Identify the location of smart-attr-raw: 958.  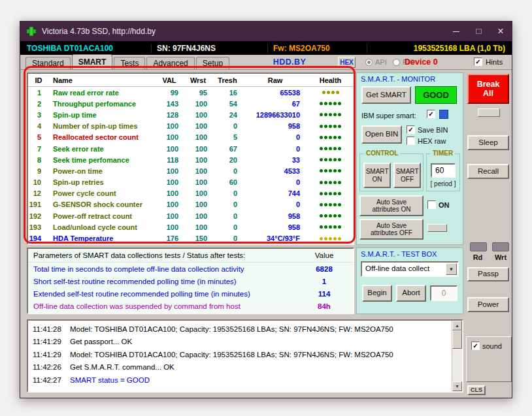
(275, 216).